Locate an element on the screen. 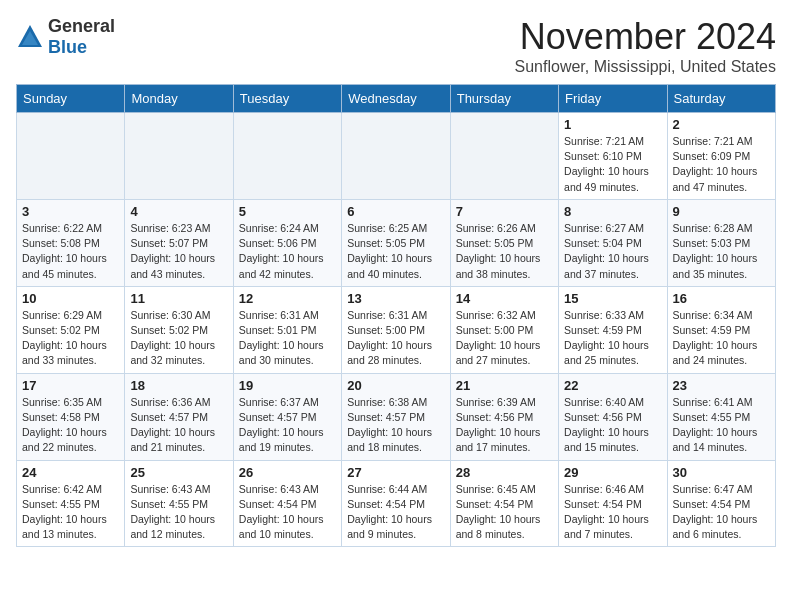 This screenshot has width=792, height=612. day-number: 27 is located at coordinates (396, 472).